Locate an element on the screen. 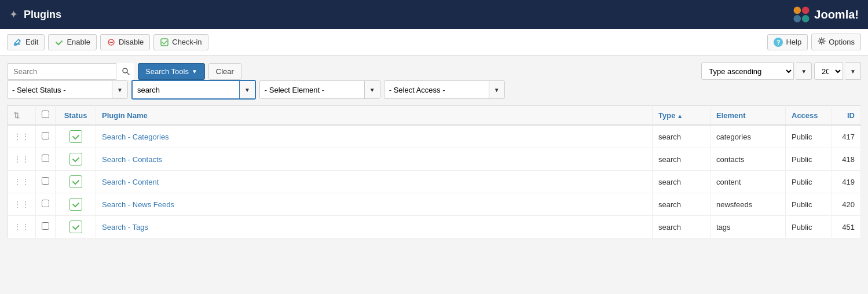 The height and width of the screenshot is (294, 868). count-select: 20 is located at coordinates (829, 71).